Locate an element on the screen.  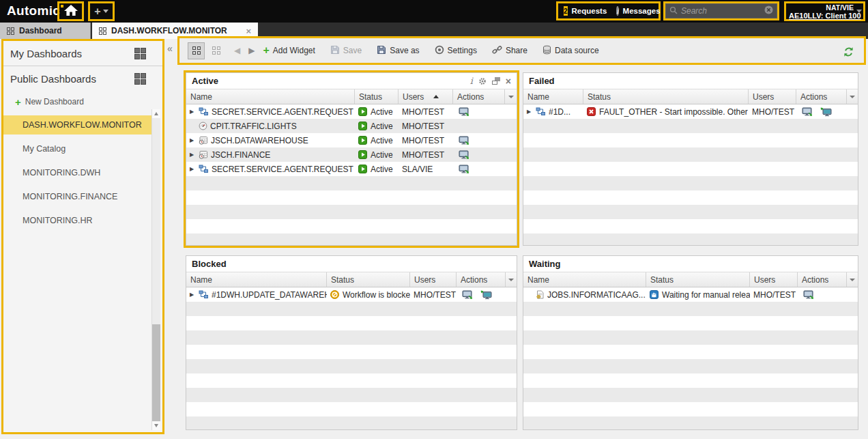
table-row: JOBS.INFORMATICAAG...Waiting for manual … is located at coordinates (691, 295).